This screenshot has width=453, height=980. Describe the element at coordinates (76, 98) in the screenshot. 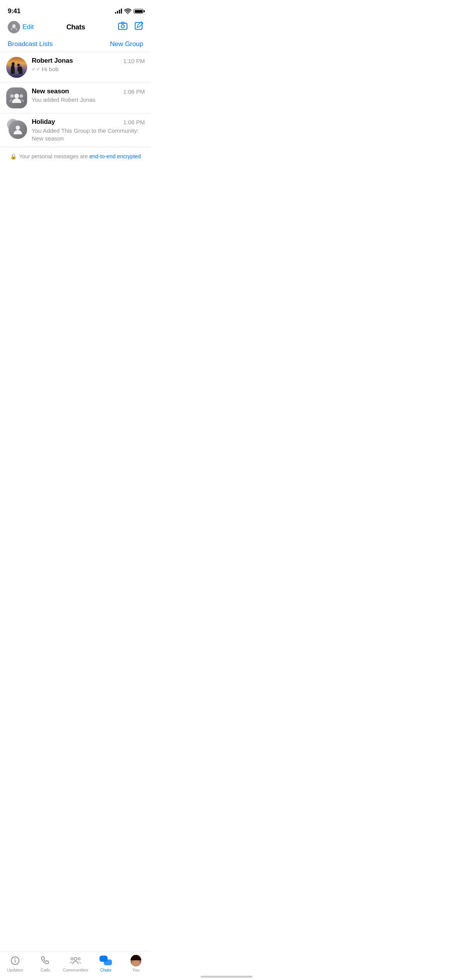

I see `chat-item-new-season: New season 1:06 PM You added Robert Jona…` at that location.